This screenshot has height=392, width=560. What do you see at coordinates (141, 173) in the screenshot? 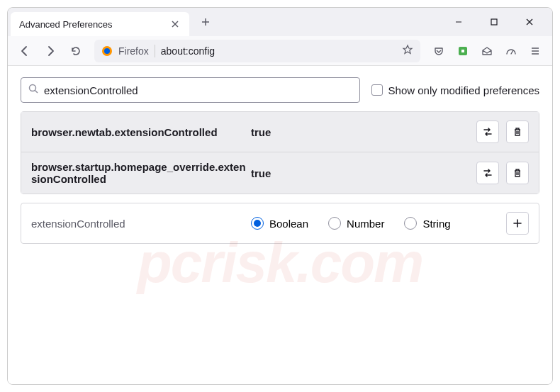
I see `pref-name: browser.startup.homepage_override.extens…` at bounding box center [141, 173].